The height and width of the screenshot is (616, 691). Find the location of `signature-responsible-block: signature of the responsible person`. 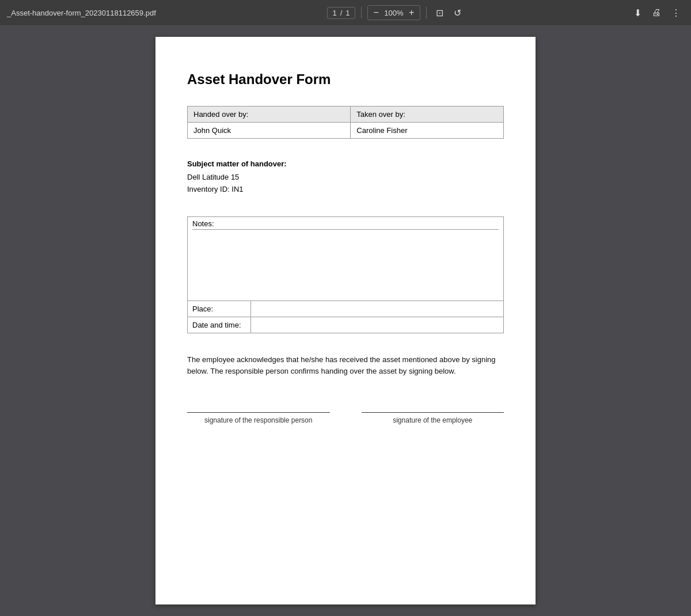

signature-responsible-block: signature of the responsible person is located at coordinates (259, 418).